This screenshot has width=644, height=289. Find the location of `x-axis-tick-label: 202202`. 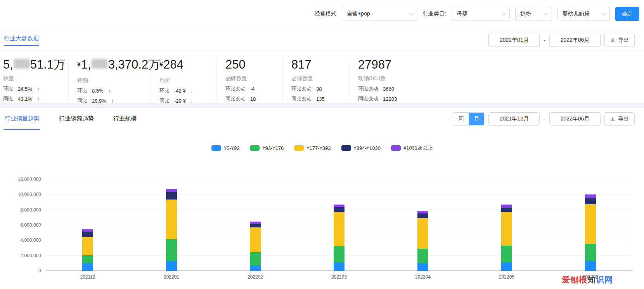

x-axis-tick-label: 202202 is located at coordinates (255, 277).